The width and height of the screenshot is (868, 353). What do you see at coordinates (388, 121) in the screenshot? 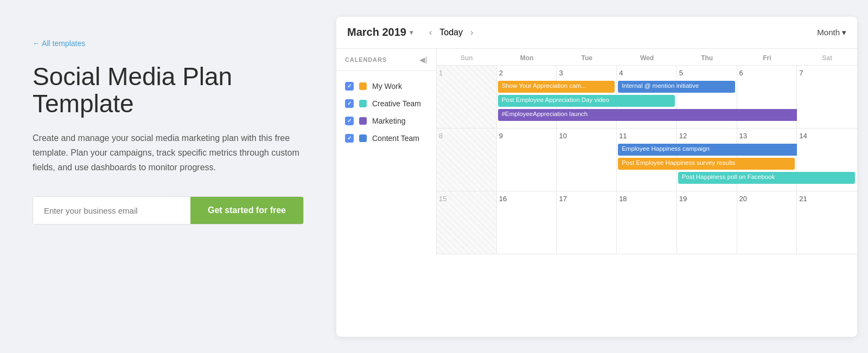
I see `sidebar-label-marketing: Marketing` at bounding box center [388, 121].